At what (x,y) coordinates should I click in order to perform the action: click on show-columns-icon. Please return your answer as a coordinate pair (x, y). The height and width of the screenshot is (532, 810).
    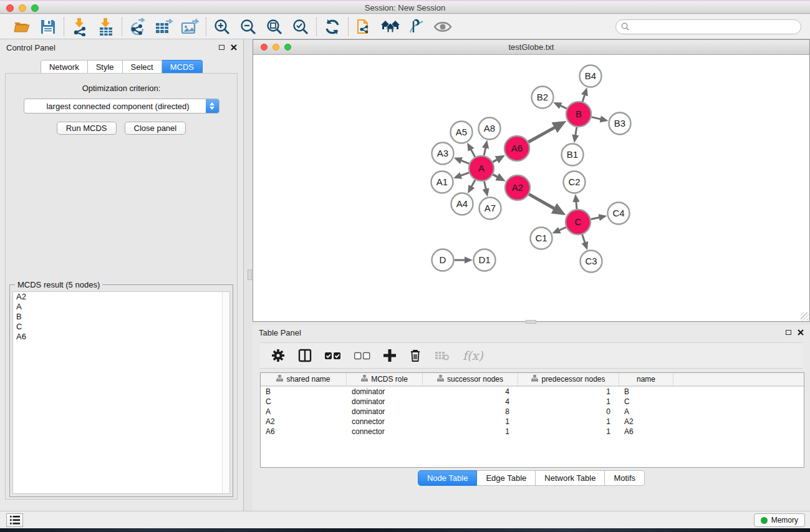
    Looking at the image, I should click on (305, 355).